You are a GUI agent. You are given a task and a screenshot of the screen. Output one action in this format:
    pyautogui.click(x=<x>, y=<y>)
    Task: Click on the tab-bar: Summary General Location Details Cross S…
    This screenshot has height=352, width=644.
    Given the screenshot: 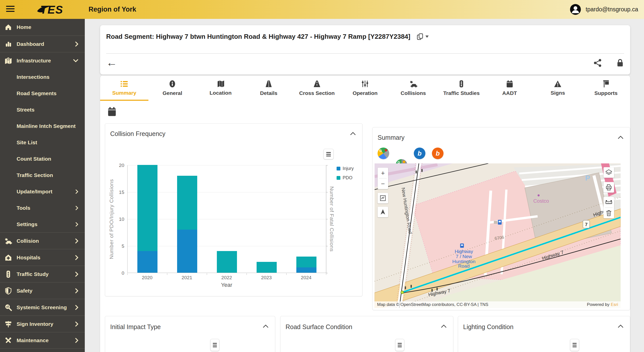 What is the action you would take?
    pyautogui.click(x=365, y=88)
    